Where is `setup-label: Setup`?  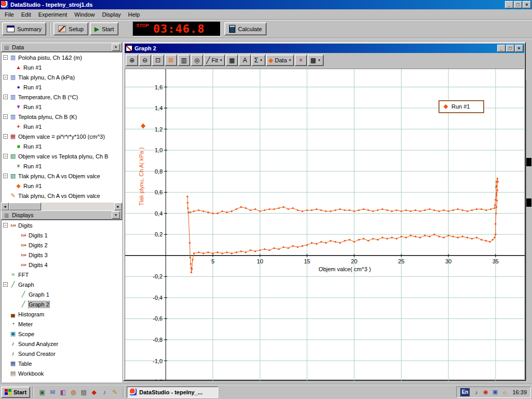
setup-label: Setup is located at coordinates (76, 29).